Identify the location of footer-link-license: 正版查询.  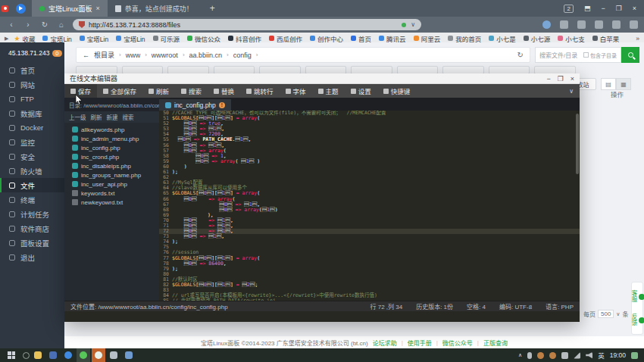
(496, 342).